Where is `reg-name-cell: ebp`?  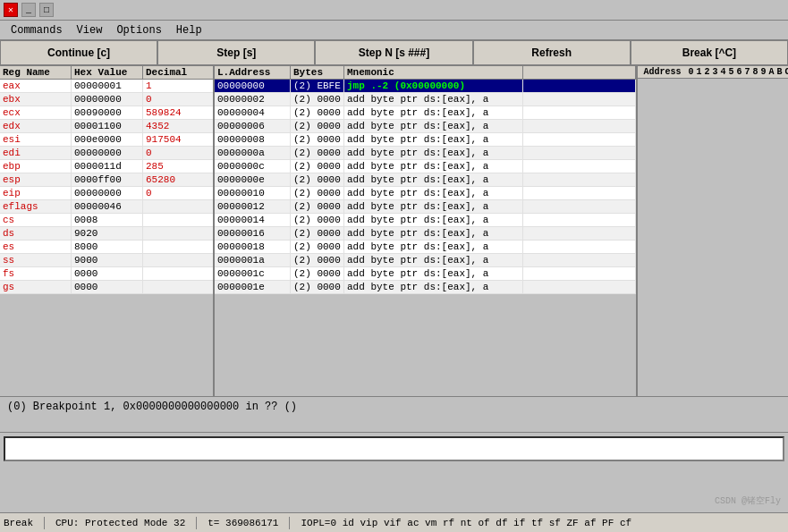
reg-name-cell: ebp is located at coordinates (36, 166).